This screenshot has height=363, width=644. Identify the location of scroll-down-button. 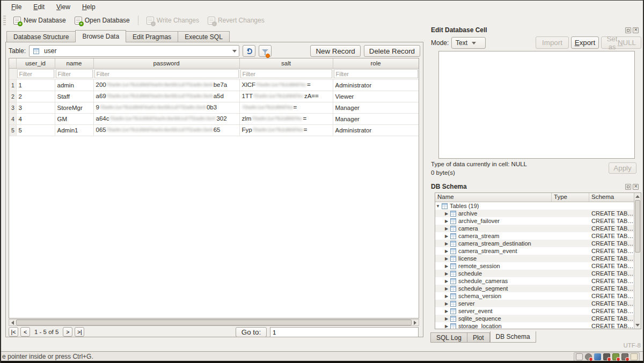
(638, 325).